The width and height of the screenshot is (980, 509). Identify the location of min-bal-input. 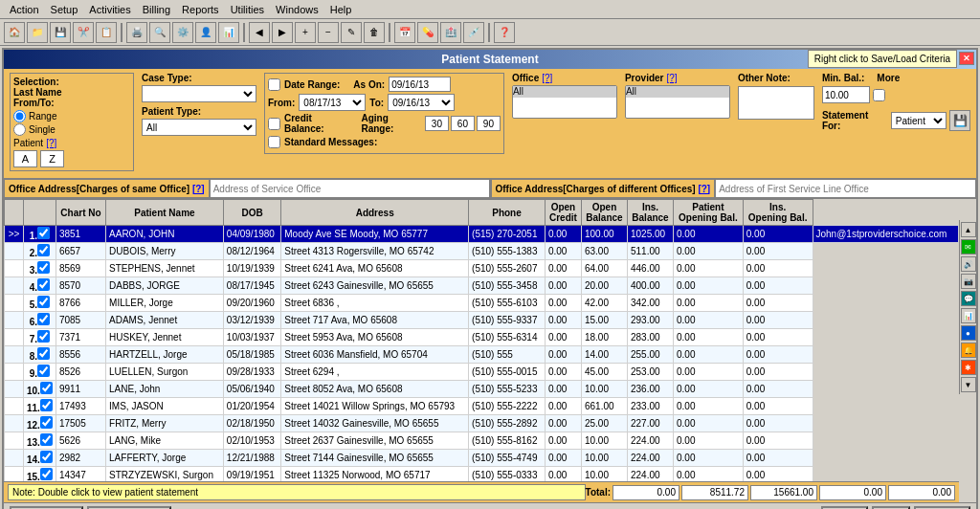
(846, 95).